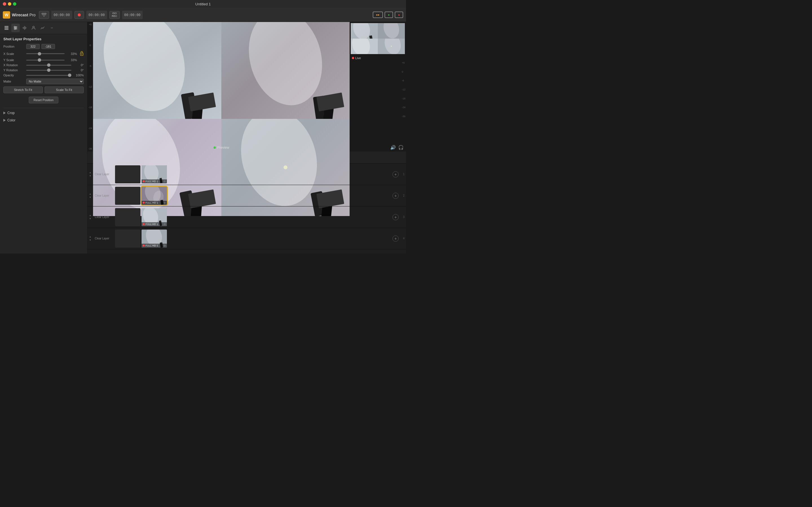  What do you see at coordinates (90, 149) in the screenshot?
I see `vu-label-36: -36` at bounding box center [90, 149].